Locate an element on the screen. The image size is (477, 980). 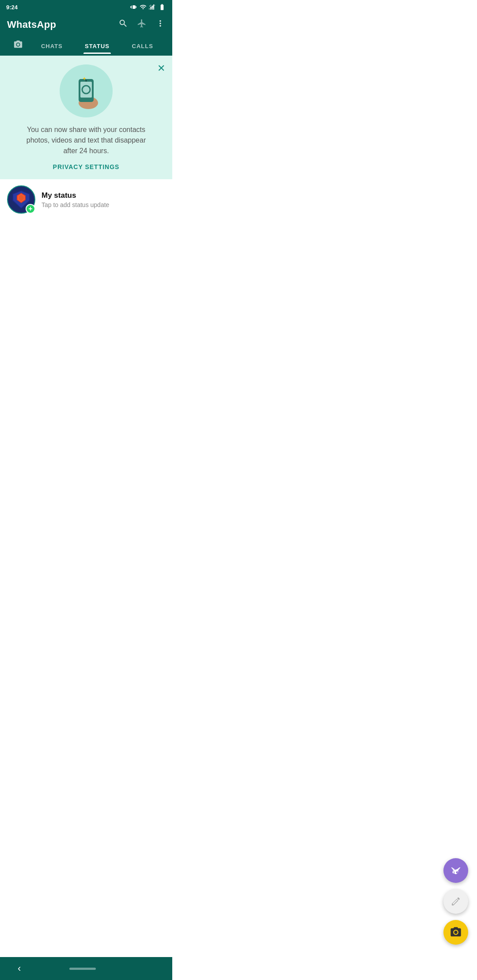
status-info: My status Tap to add status update is located at coordinates (103, 200).